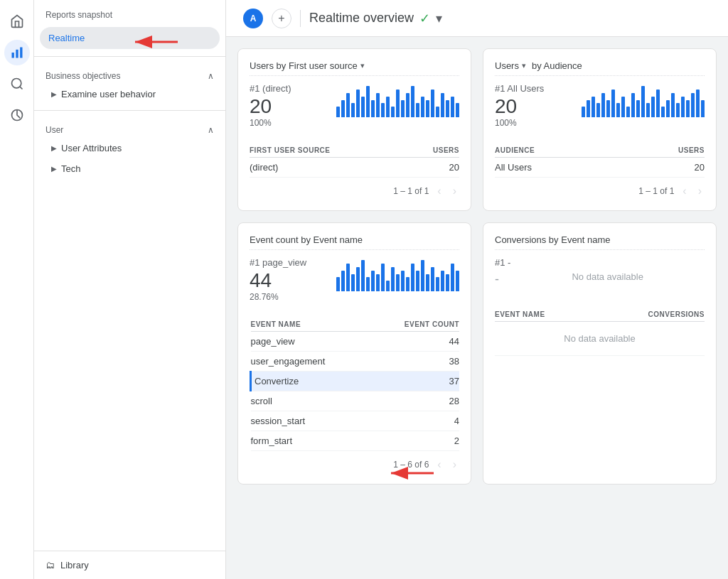 Image resolution: width=728 pixels, height=579 pixels. What do you see at coordinates (355, 342) in the screenshot?
I see `table-row: page_view44` at bounding box center [355, 342].